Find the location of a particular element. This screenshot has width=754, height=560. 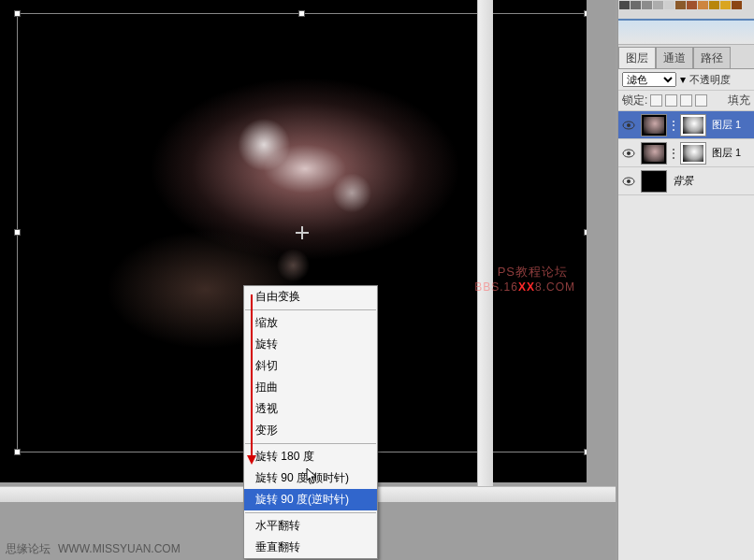

chevron-down-icon: ▾ is located at coordinates (683, 79).